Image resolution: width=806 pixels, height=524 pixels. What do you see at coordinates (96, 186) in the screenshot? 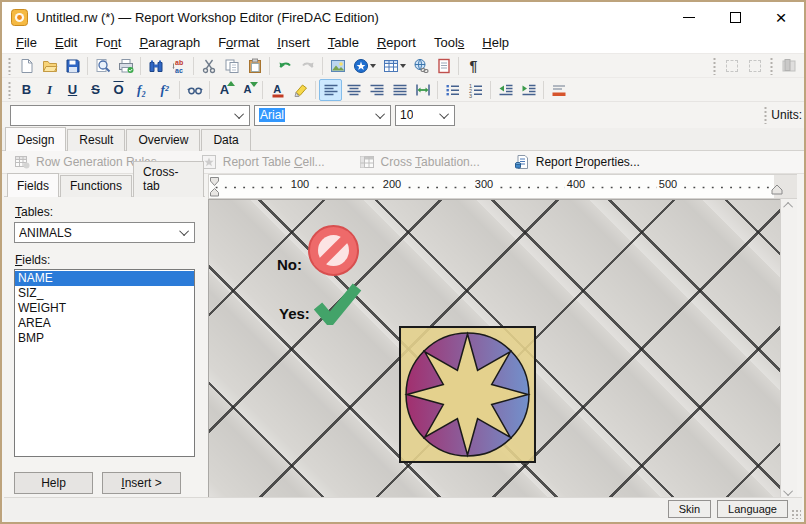
I see `tab-functions: Functions` at bounding box center [96, 186].